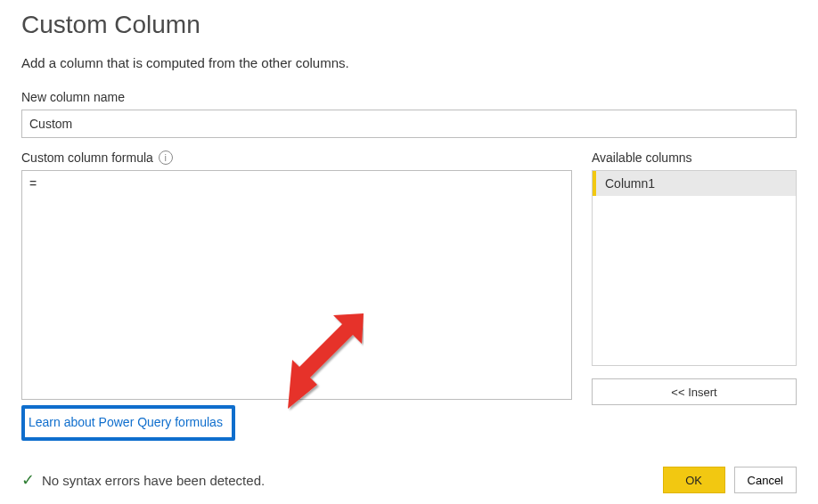 This screenshot has height=504, width=818. What do you see at coordinates (153, 481) in the screenshot?
I see `status-text: No syntax errors have been detected.` at bounding box center [153, 481].